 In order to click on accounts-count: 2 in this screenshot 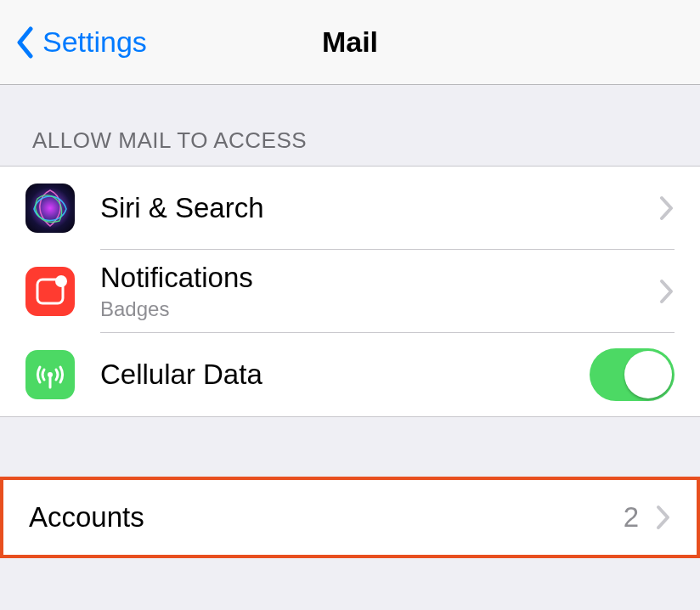, I will do `click(631, 517)`.